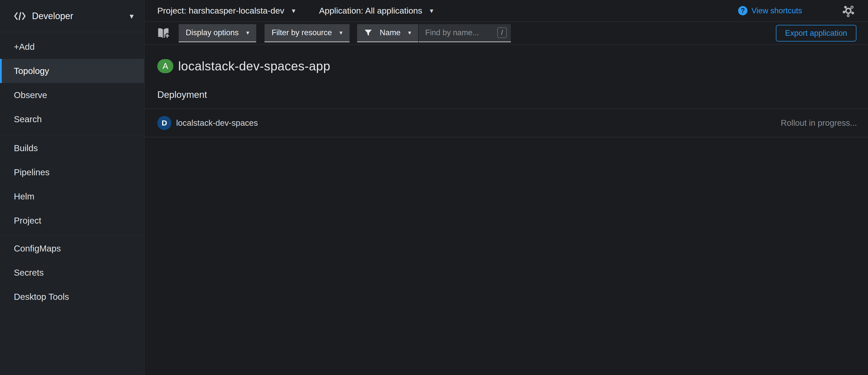 The image size is (868, 375). Describe the element at coordinates (217, 33) in the screenshot. I see `display-options-dropdown: Display options ▾` at that location.